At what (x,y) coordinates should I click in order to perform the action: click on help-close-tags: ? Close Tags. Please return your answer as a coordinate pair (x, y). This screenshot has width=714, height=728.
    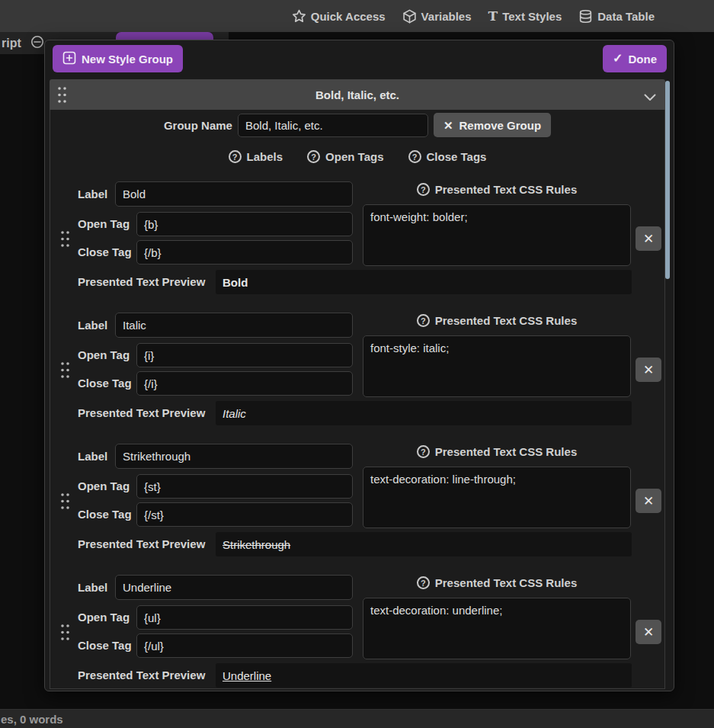
    Looking at the image, I should click on (448, 157).